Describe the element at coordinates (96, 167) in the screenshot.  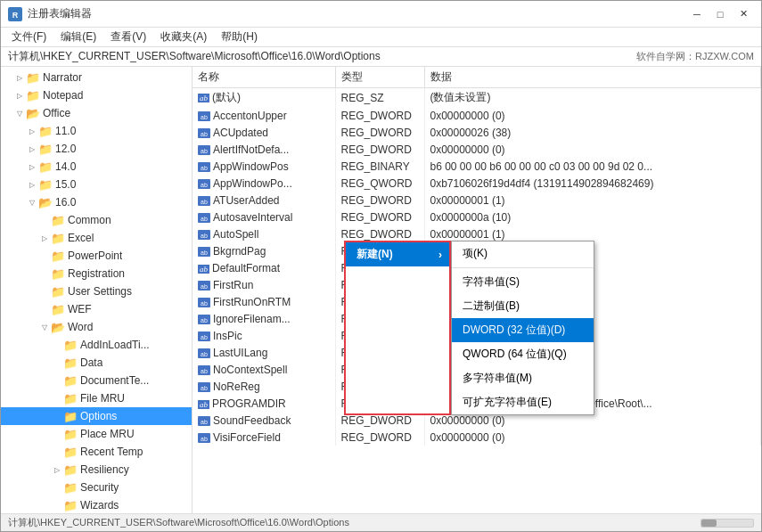
I see `tree-item-14-0: ▷📁14.0` at that location.